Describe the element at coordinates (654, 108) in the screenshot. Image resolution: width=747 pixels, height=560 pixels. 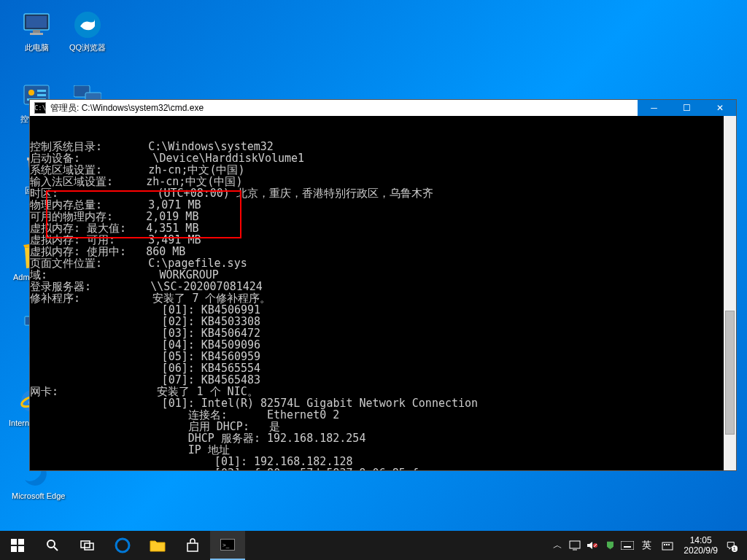
I see `minimize-button: ─` at that location.